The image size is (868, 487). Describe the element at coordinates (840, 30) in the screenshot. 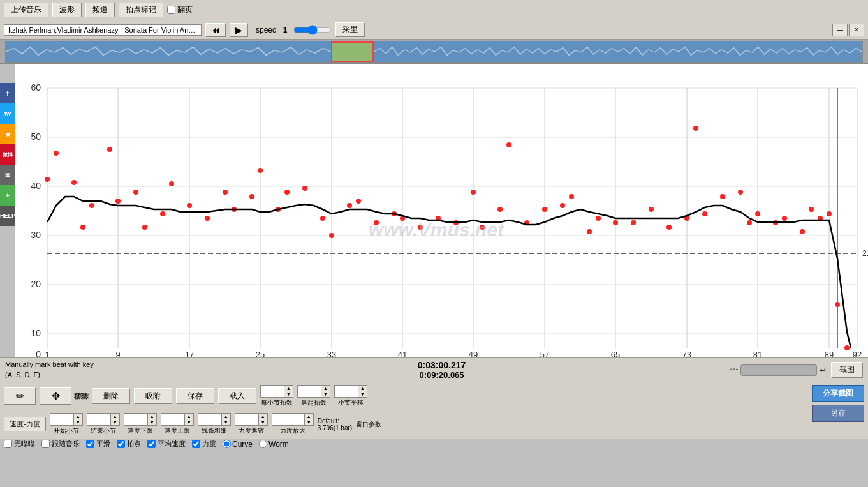

I see `minimize-button: —` at that location.